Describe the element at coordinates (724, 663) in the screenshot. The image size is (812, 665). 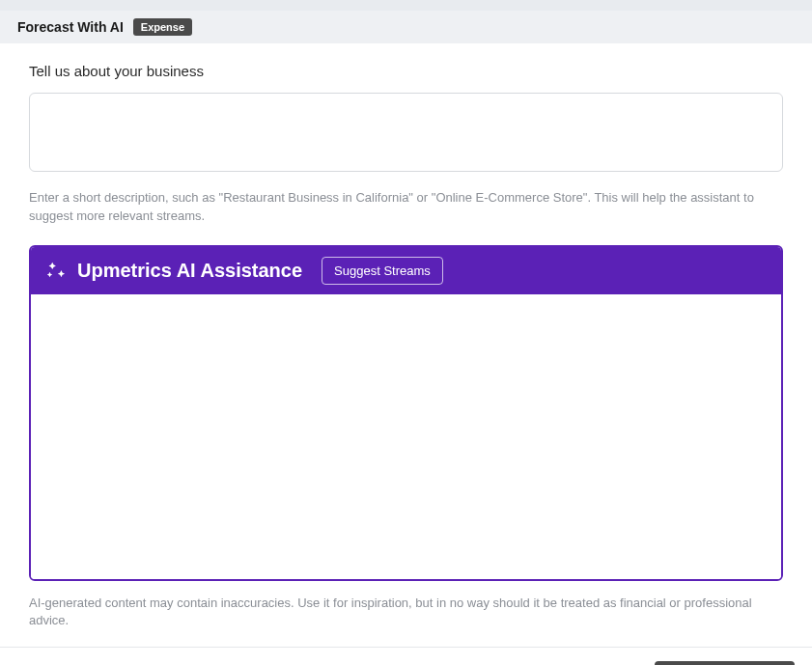
I see `create-streams-button: Create Streams` at that location.